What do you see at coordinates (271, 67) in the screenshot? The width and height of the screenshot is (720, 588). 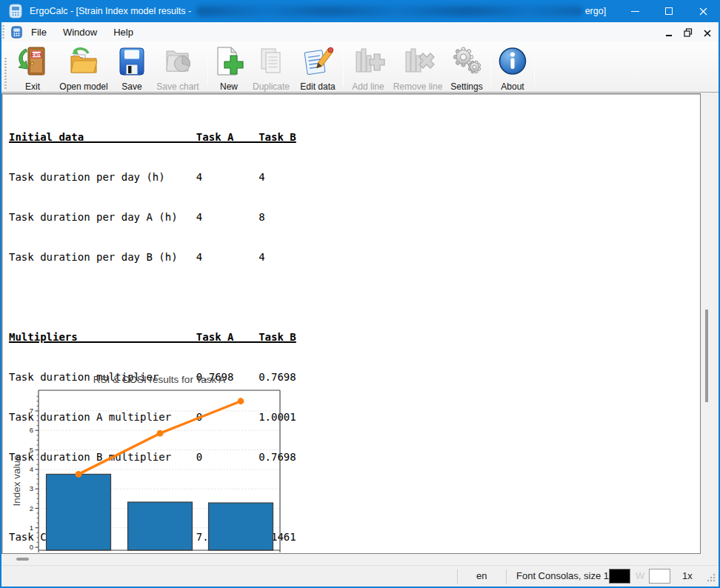 I see `duplicate-button: Duplicate` at bounding box center [271, 67].